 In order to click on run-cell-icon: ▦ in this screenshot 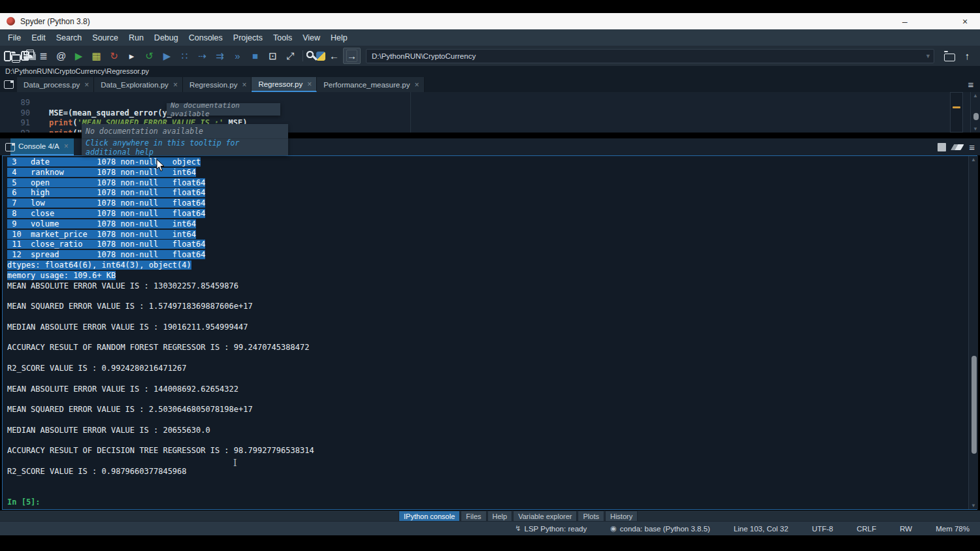, I will do `click(97, 56)`.